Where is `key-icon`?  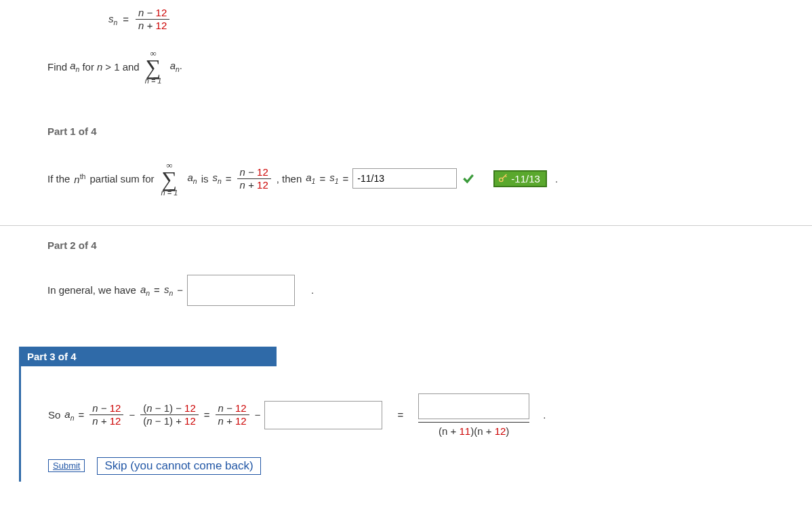 key-icon is located at coordinates (503, 178).